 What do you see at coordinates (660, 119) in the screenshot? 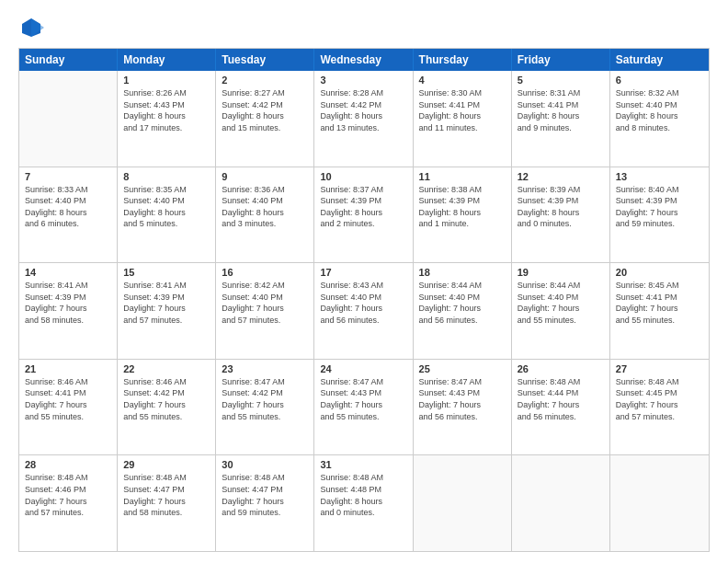
I see `day-cell-6: 6Sunrise: 8:32 AMSunset: 4:40 PMDaylight…` at bounding box center [660, 119].